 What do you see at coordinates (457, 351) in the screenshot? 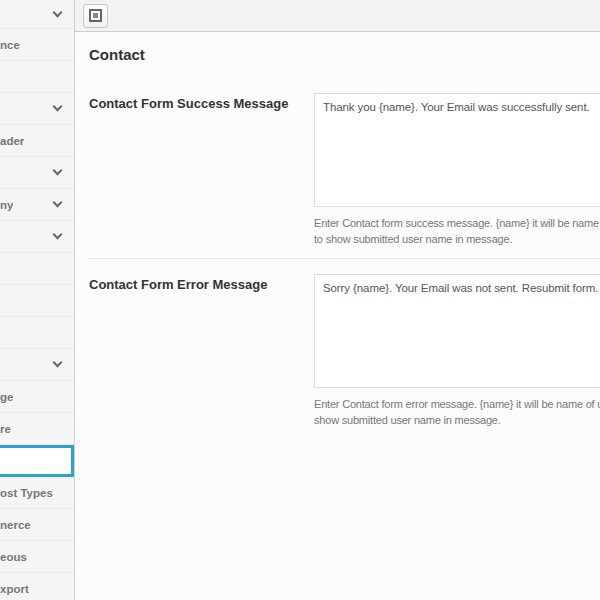
I see `field-input-error: Sorry {name}. Your Email was not sent. R…` at bounding box center [457, 351].